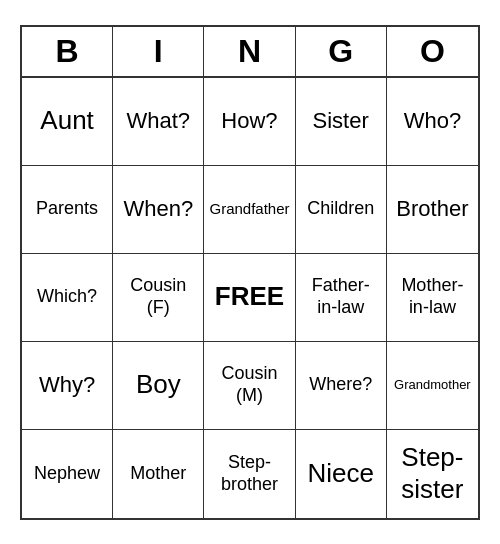 This screenshot has height=544, width=500. Describe the element at coordinates (432, 121) in the screenshot. I see `cell-text: Who?` at that location.